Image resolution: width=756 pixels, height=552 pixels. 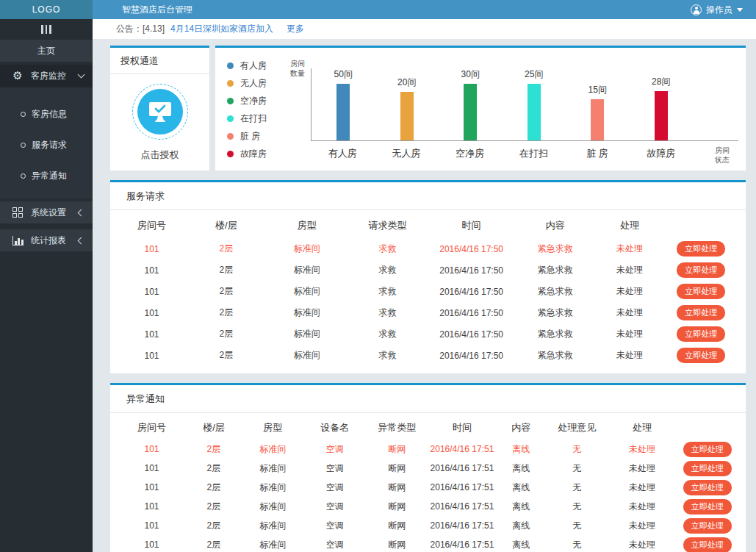 What do you see at coordinates (598, 154) in the screenshot?
I see `chart-category-label: 脏 房` at bounding box center [598, 154].